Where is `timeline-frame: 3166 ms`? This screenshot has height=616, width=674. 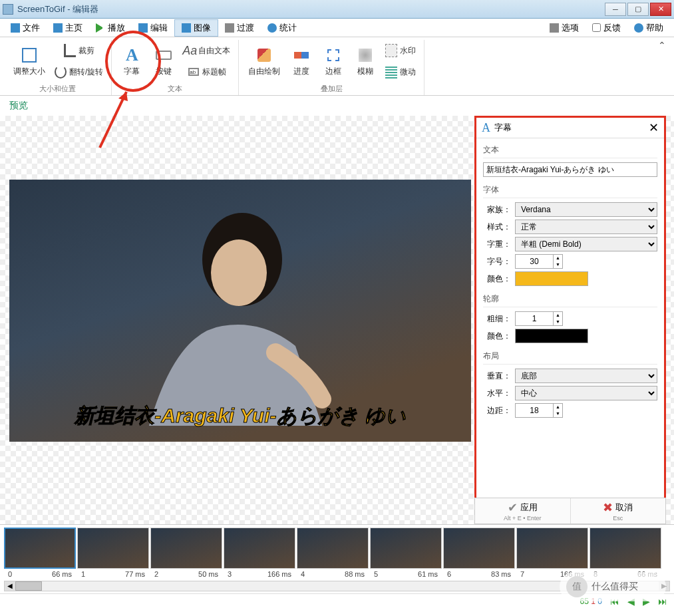
timeline-frame: 3166 ms is located at coordinates (259, 553).